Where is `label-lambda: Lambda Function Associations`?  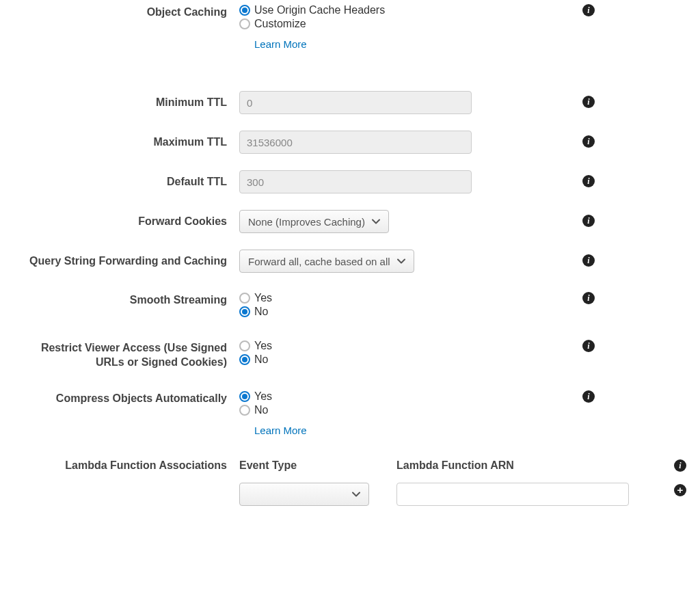
label-lambda: Lambda Function Associations is located at coordinates (126, 466).